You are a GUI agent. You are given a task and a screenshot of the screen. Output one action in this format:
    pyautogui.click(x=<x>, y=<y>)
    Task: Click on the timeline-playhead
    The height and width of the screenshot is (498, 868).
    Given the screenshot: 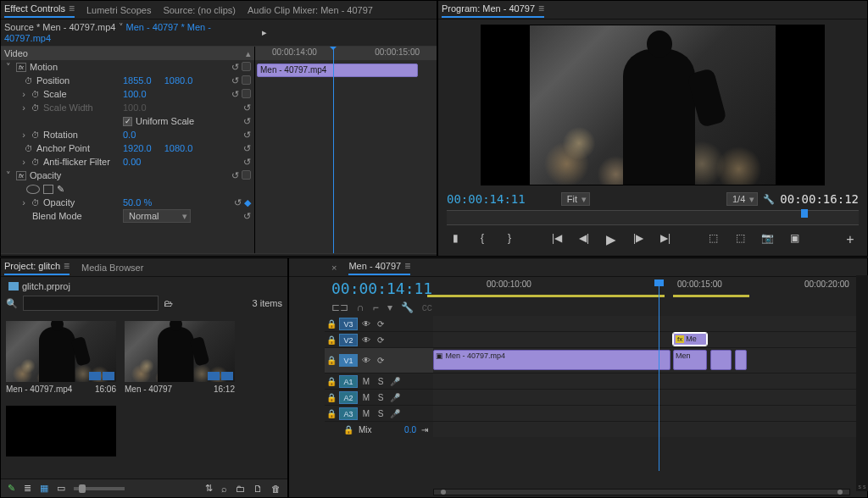 What is the action you would take?
    pyautogui.click(x=659, y=375)
    